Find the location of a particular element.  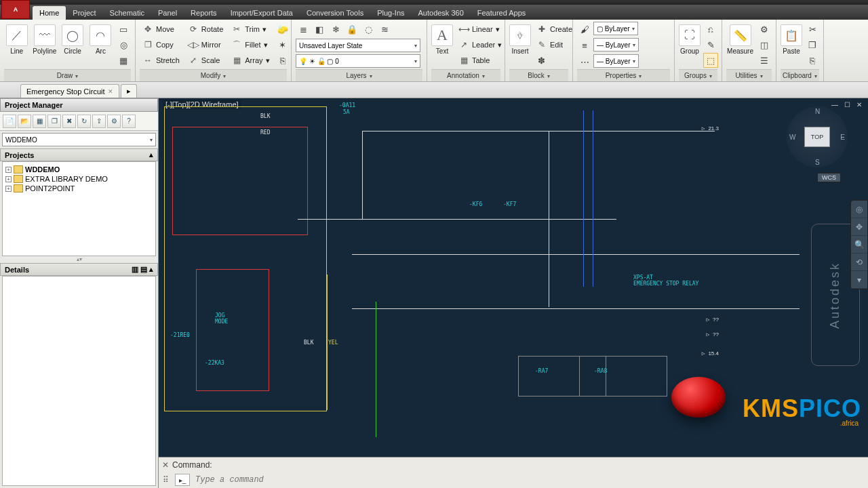

pm-dwg-icon: ▦ is located at coordinates (39, 121).